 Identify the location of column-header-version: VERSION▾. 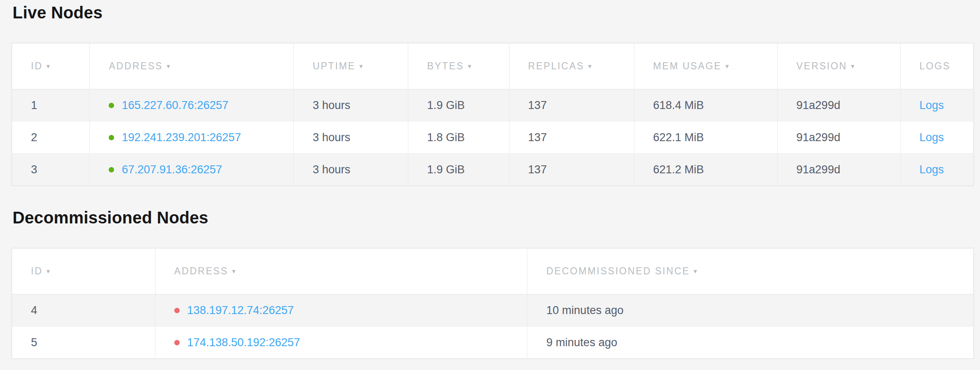
(839, 66).